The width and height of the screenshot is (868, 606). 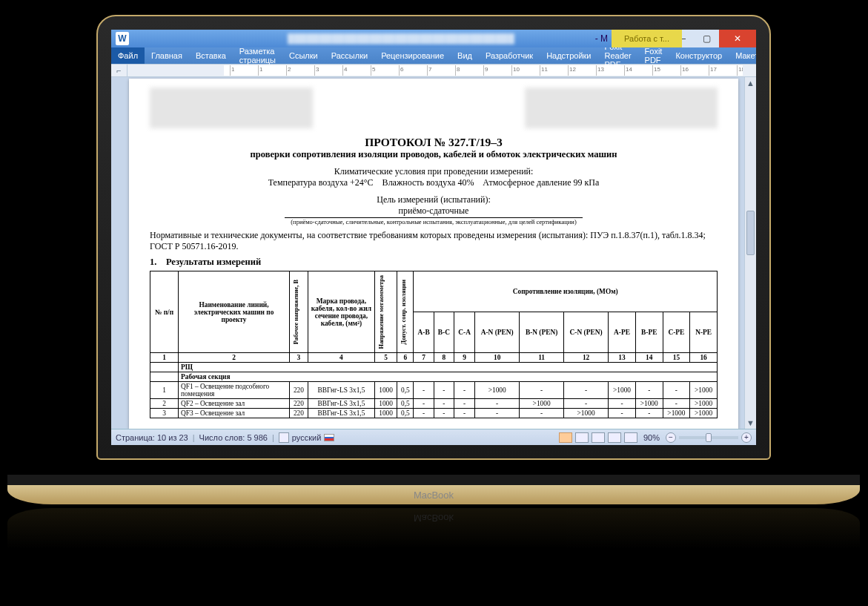 I want to click on view-fullscreen, so click(x=582, y=438).